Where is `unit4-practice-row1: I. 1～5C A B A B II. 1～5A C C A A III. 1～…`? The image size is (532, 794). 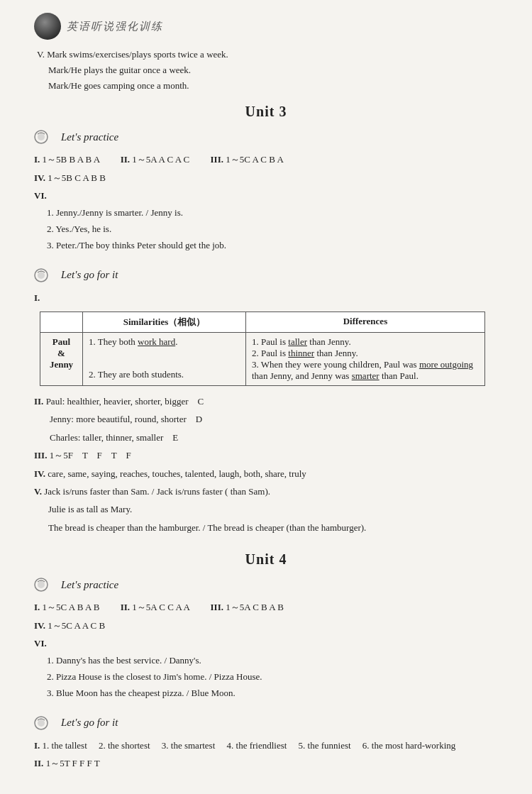 unit4-practice-row1: I. 1～5C A B A B II. 1～5A C C A A III. 1～… is located at coordinates (266, 607).